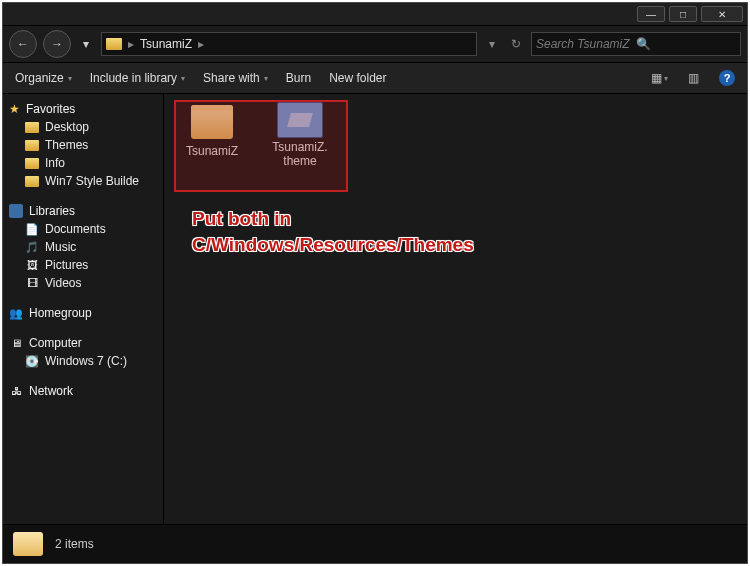  I want to click on file-item-theme: TsunamiZ. theme, so click(300, 135).